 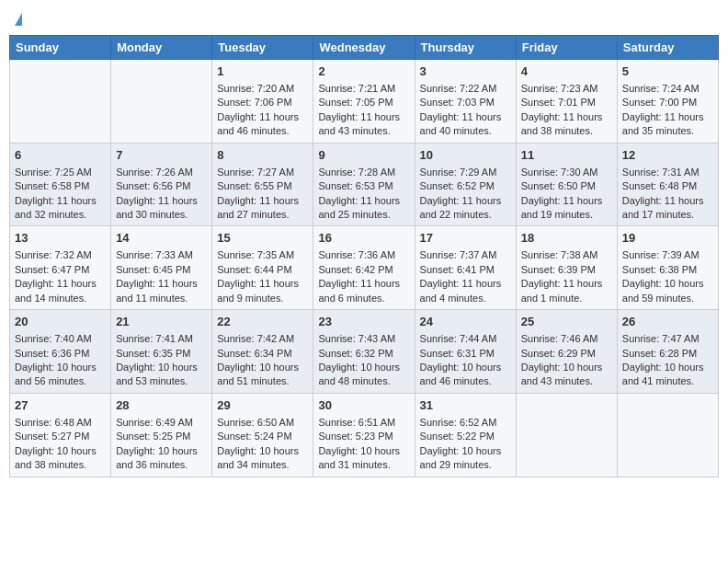 I want to click on sunset-text: Sunset: 6:53 PM, so click(x=355, y=186).